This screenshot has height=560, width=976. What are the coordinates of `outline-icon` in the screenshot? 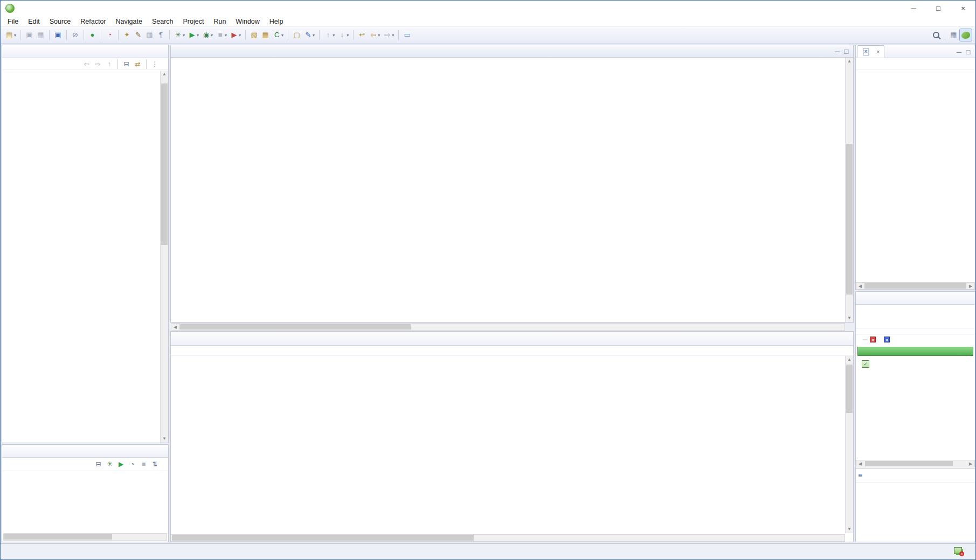 It's located at (866, 52).